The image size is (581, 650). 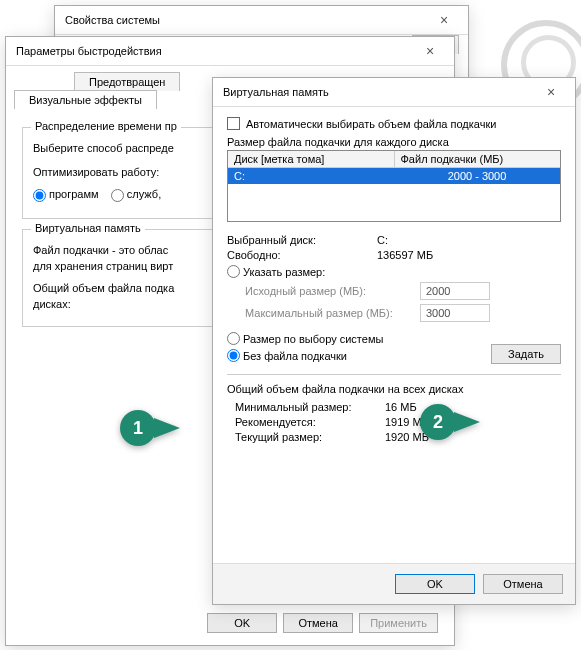 I want to click on free-space-label: Свободно:, so click(x=302, y=255).